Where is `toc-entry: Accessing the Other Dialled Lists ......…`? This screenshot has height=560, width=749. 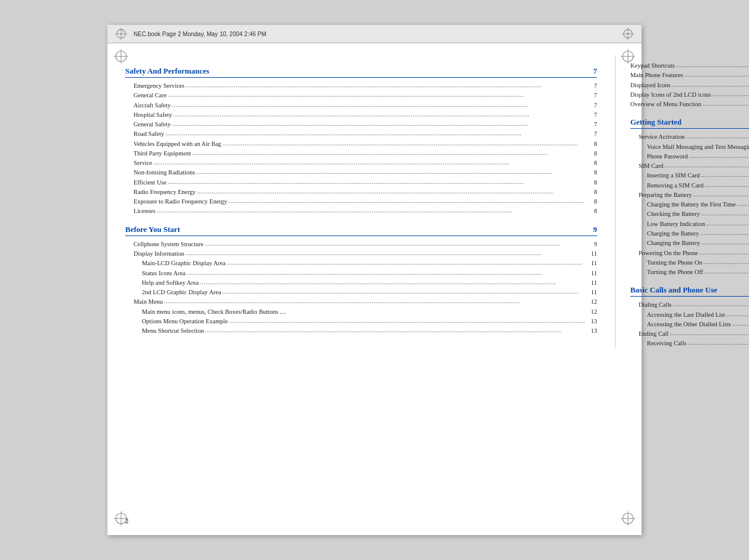
toc-entry: Accessing the Other Dialled Lists ......… is located at coordinates (690, 324).